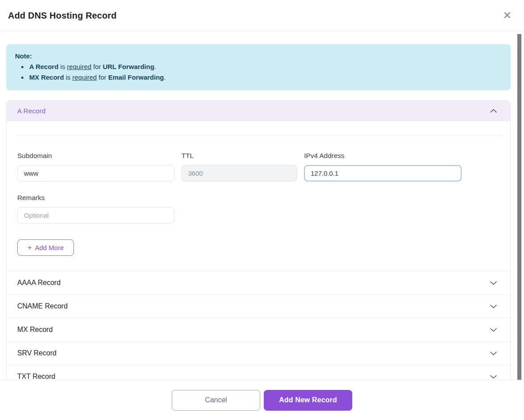  I want to click on modal-header: Add DNS Hosting Record ✕, so click(262, 16).